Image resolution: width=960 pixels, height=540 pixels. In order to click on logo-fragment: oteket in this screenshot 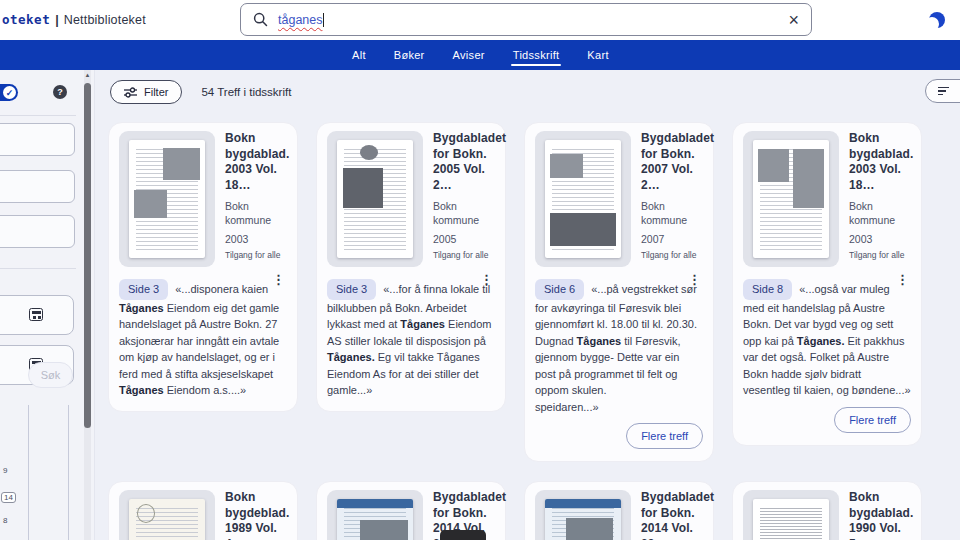, I will do `click(26, 20)`.